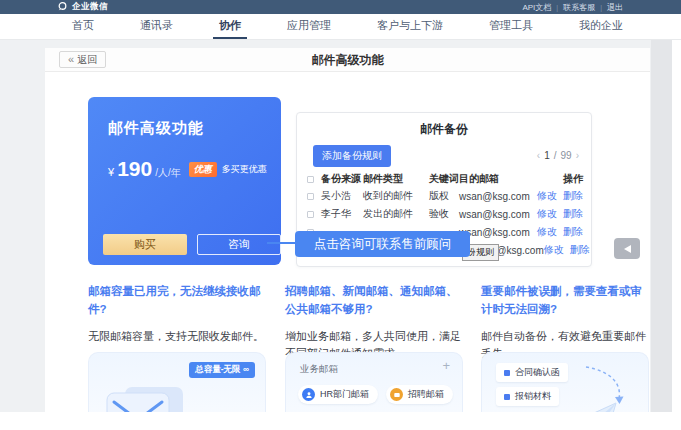 The width and height of the screenshot is (681, 430). What do you see at coordinates (420, 394) in the screenshot?
I see `mailbox-pill-recruit: 招聘邮箱` at bounding box center [420, 394].